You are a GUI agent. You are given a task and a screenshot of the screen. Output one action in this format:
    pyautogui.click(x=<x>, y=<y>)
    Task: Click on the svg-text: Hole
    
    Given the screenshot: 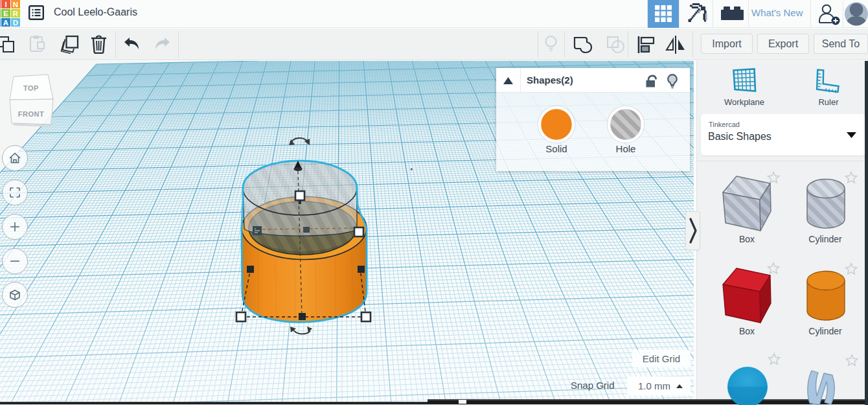 What is the action you would take?
    pyautogui.click(x=626, y=149)
    